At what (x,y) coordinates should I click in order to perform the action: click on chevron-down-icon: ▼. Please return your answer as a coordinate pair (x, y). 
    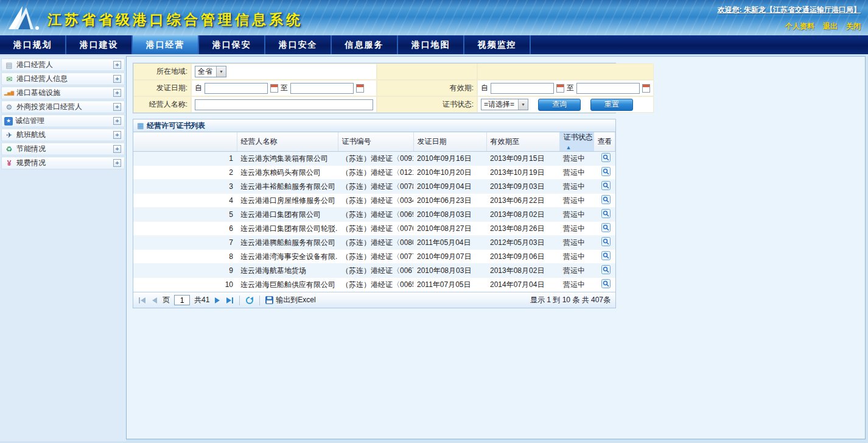
    Looking at the image, I should click on (221, 72).